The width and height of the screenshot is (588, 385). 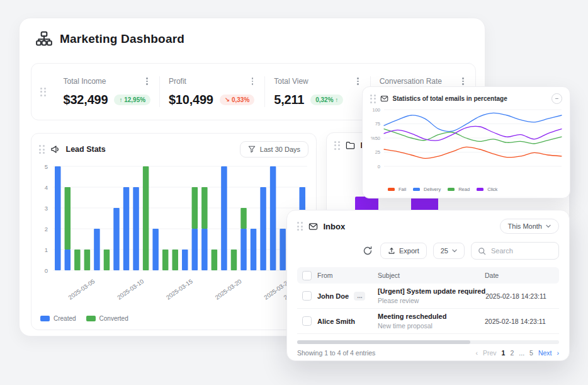 I want to click on row-more-badge: ..., so click(x=359, y=296).